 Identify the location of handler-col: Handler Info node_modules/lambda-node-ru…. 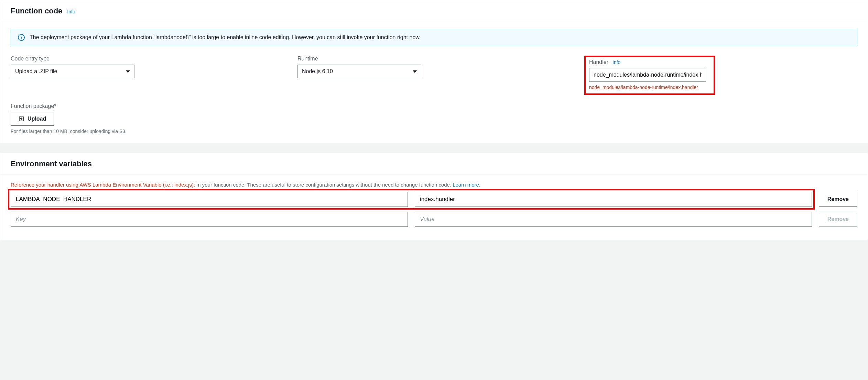
(721, 75).